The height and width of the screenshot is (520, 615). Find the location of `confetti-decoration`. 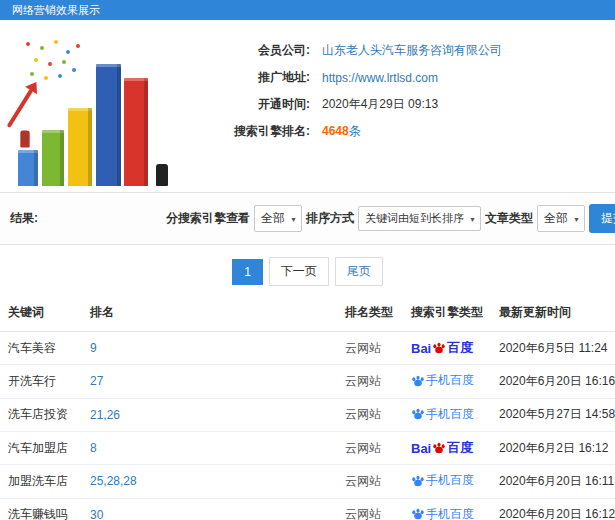

confetti-decoration is located at coordinates (28, 44).